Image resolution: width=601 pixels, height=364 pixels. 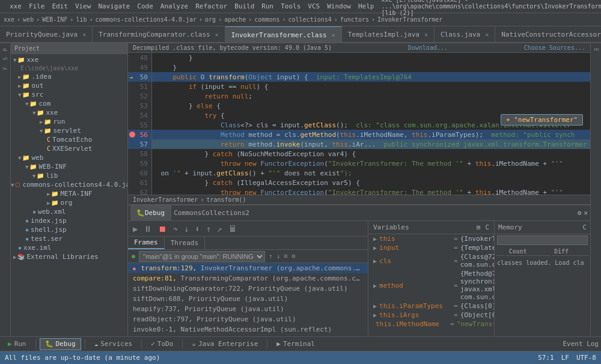 What do you see at coordinates (225, 344) in the screenshot?
I see `java-enterprise-button: ☕ Java Enterprise` at bounding box center [225, 344].